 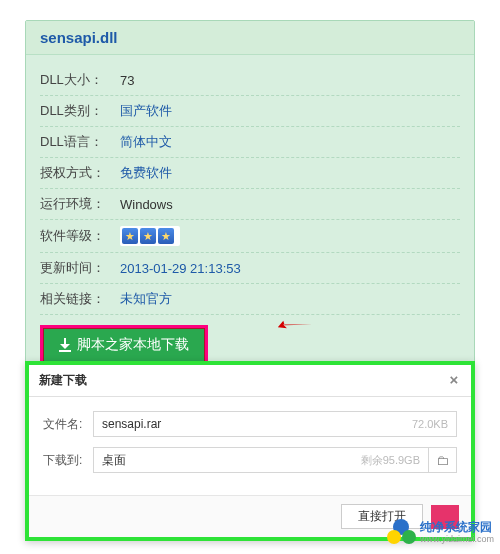 What do you see at coordinates (180, 268) in the screenshot?
I see `value-updated: 2013-01-29 21:13:53` at bounding box center [180, 268].